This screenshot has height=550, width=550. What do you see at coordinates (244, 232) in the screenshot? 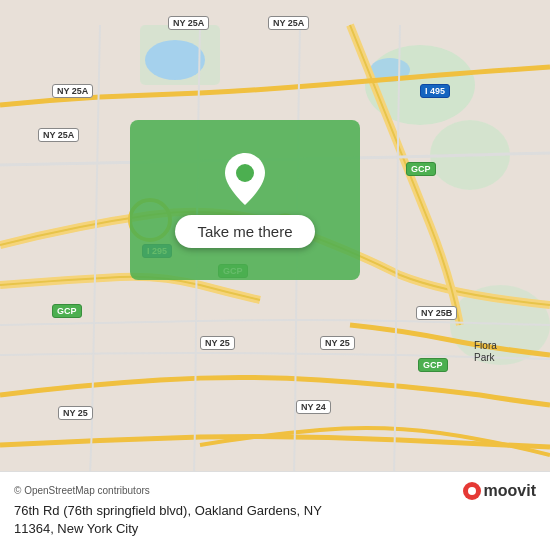
I see `take-me-there-button: Take me there` at bounding box center [244, 232].